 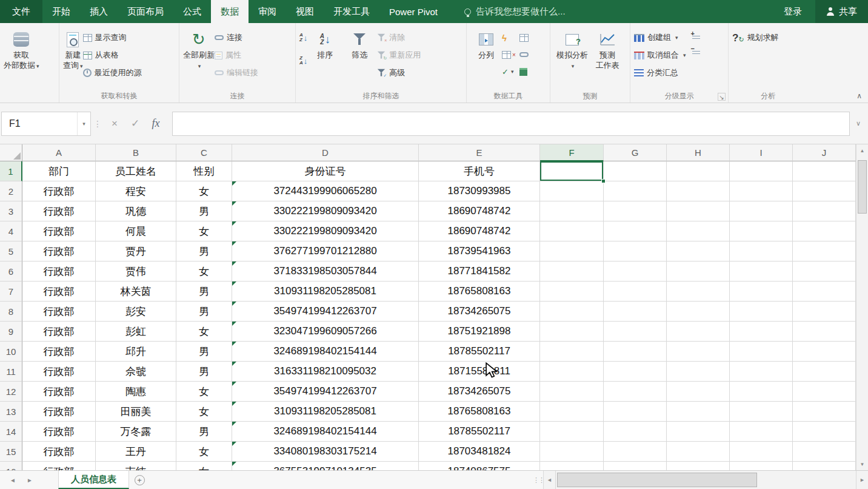 What do you see at coordinates (13, 481) in the screenshot?
I see `prev-sheet-icon: ◄` at bounding box center [13, 481].